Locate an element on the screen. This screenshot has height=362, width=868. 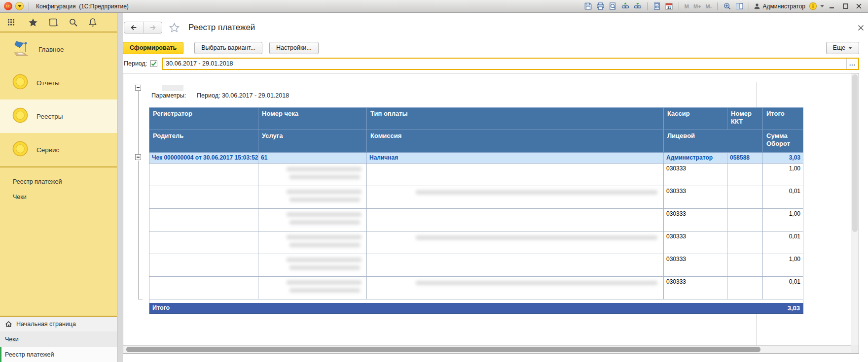
user-label: Администратор is located at coordinates (784, 6).